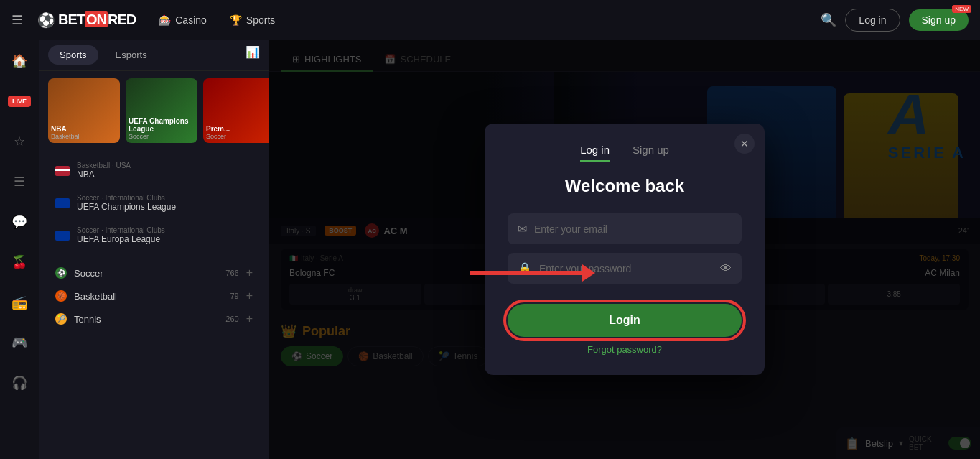 This screenshot has width=980, height=459. What do you see at coordinates (872, 20) in the screenshot?
I see `login-button: Log in` at bounding box center [872, 20].